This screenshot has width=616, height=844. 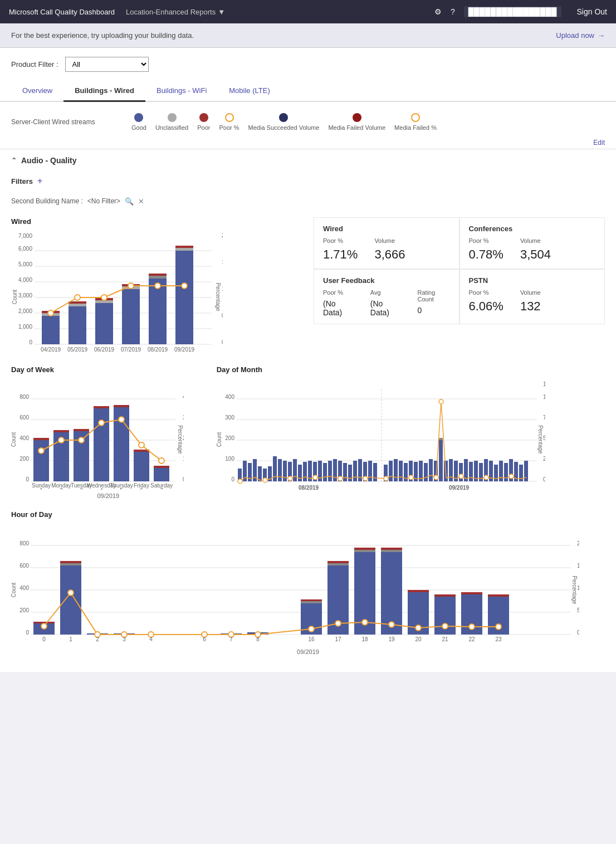 I want to click on product-filter-select: All Teams Skype for Business, so click(x=107, y=65).